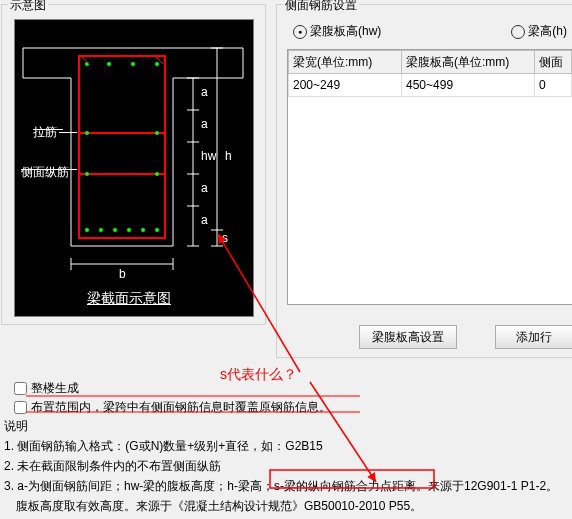 This screenshot has height=519, width=572. I want to click on btn-add-row-label: 添加行, so click(534, 338).